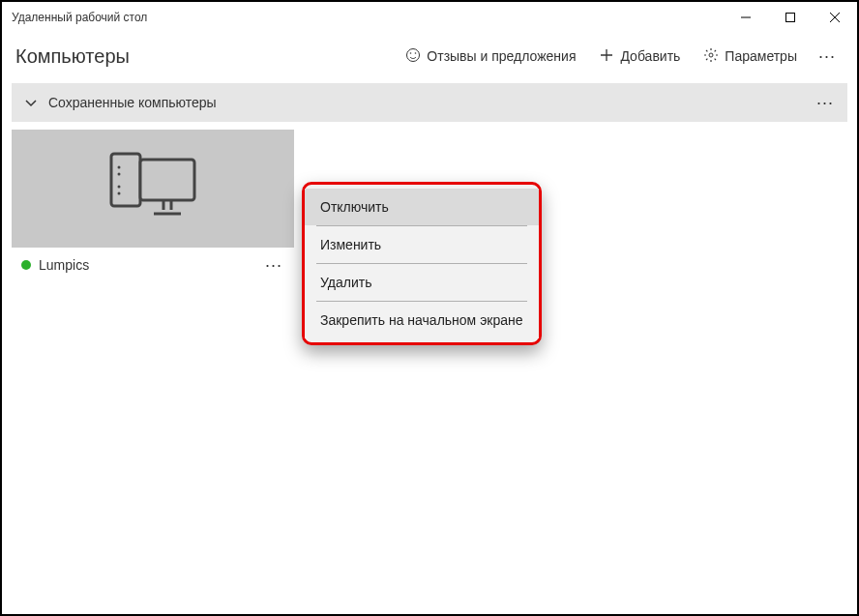  I want to click on menu-item-delete: Удалить, so click(422, 282).